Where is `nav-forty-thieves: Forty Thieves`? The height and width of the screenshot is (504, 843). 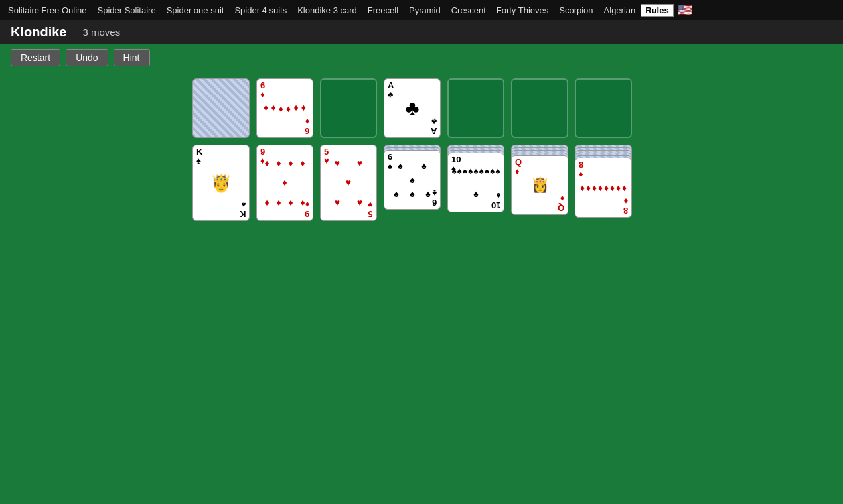
nav-forty-thieves: Forty Thieves is located at coordinates (523, 11).